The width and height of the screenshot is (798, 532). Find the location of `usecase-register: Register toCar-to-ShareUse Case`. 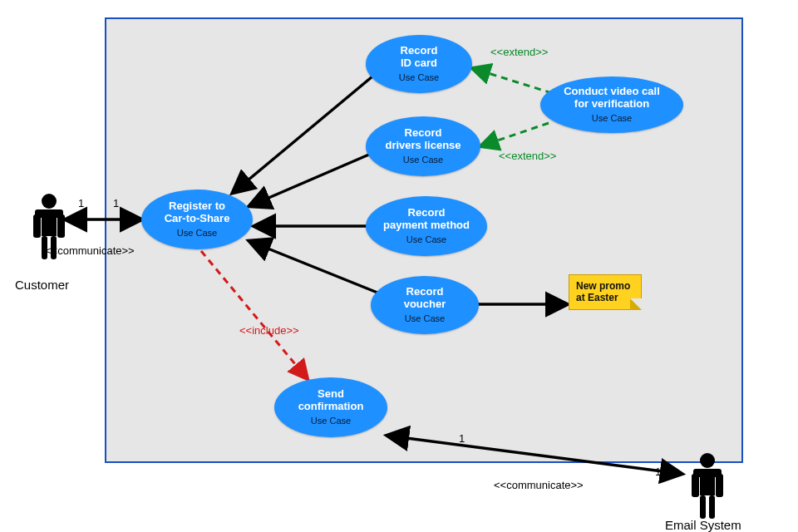

usecase-register: Register toCar-to-ShareUse Case is located at coordinates (197, 219).